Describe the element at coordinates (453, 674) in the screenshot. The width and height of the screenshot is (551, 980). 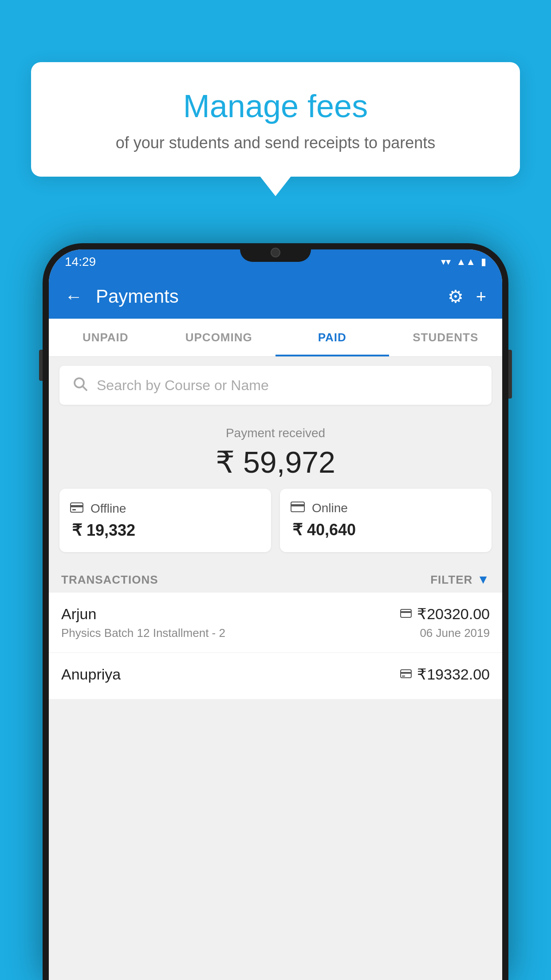
I see `transaction-amount: ₹19332.00` at that location.